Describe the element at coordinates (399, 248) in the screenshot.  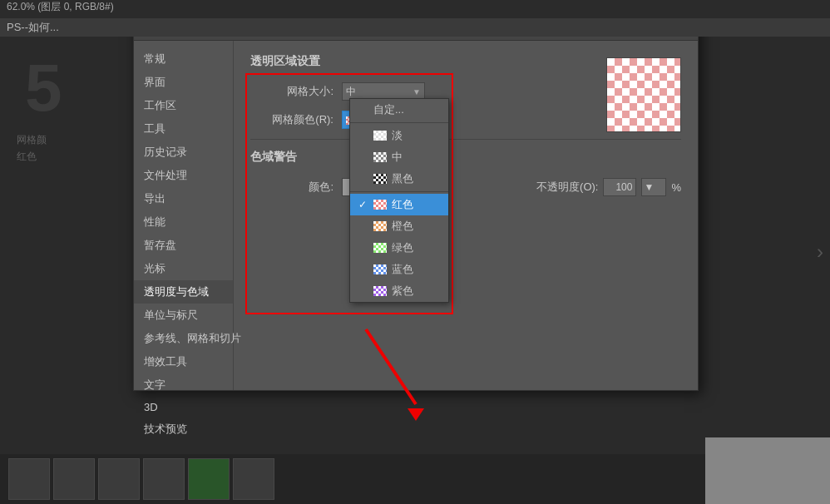
I see `dropdown-item-green: 绿色` at that location.